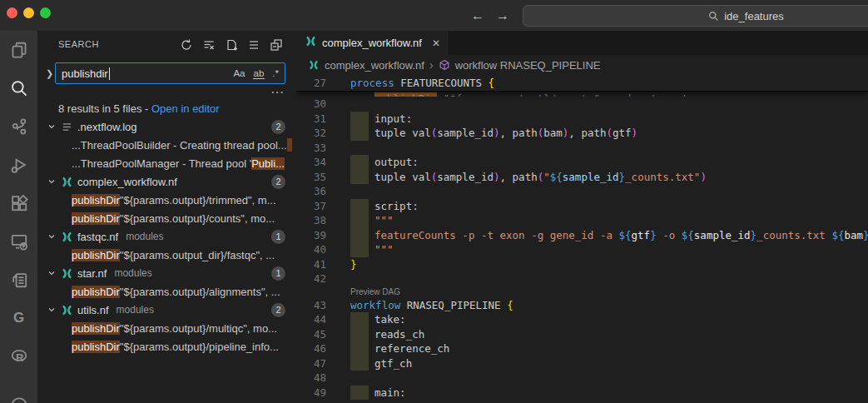  I want to click on command-center: ide_features, so click(696, 16).